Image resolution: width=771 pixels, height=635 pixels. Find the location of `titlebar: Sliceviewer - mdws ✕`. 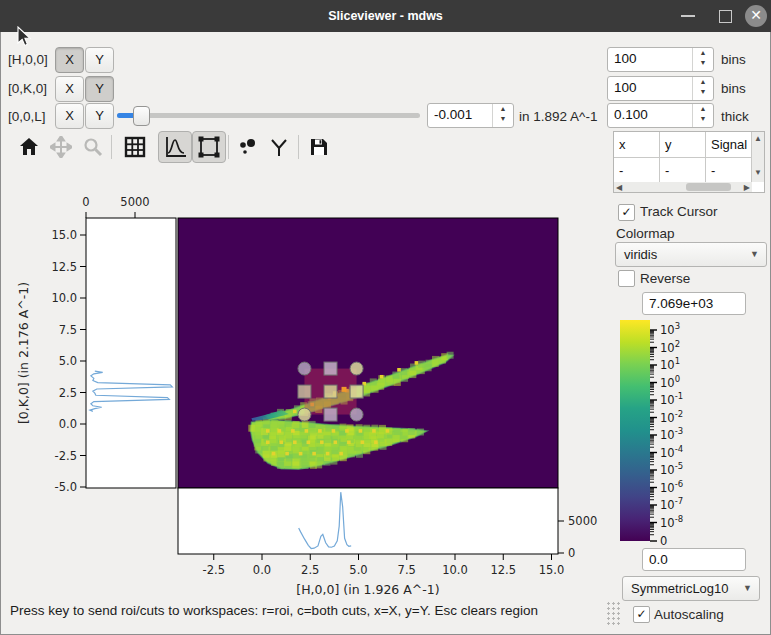

titlebar: Sliceviewer - mdws ✕ is located at coordinates (386, 16).